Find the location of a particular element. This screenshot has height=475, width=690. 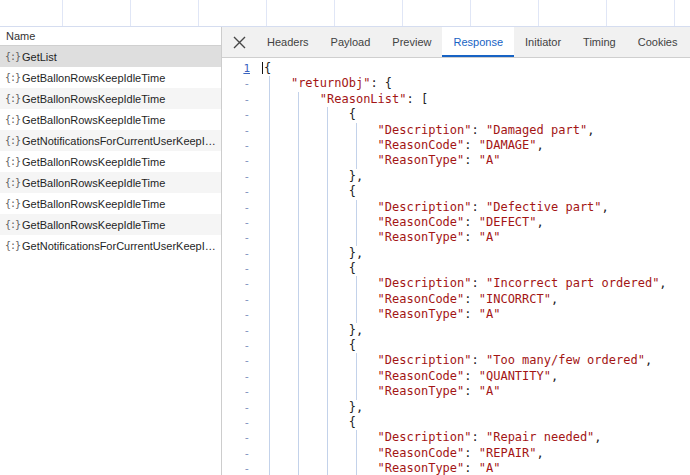

tab-response: Response is located at coordinates (478, 42).